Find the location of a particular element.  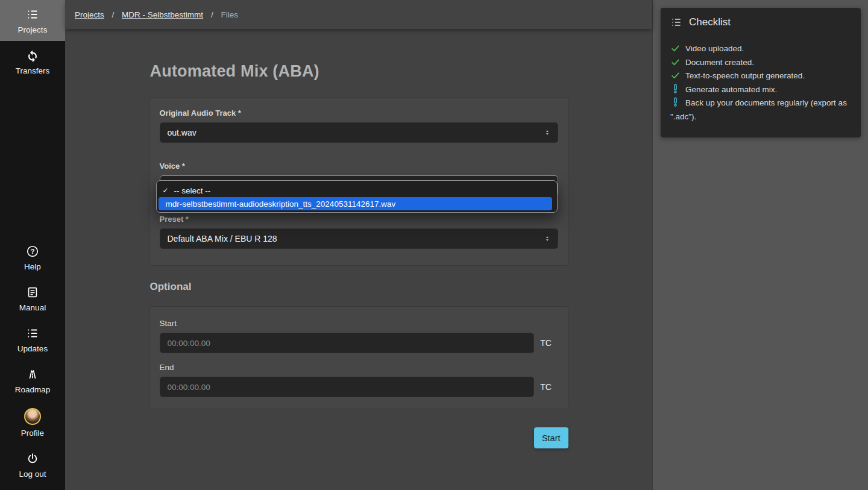

power-icon is located at coordinates (33, 459).